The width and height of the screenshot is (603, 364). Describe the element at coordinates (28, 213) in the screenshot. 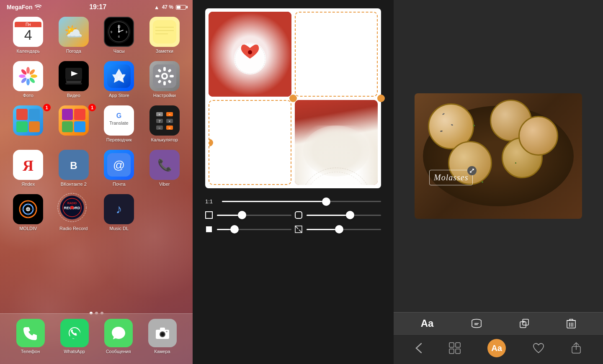

I see `app-moldiv: MOLDIV` at that location.